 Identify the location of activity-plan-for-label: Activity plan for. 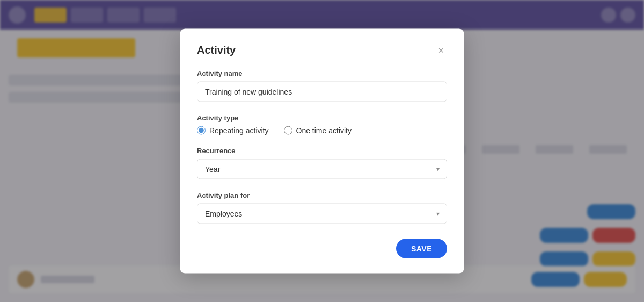
(322, 196).